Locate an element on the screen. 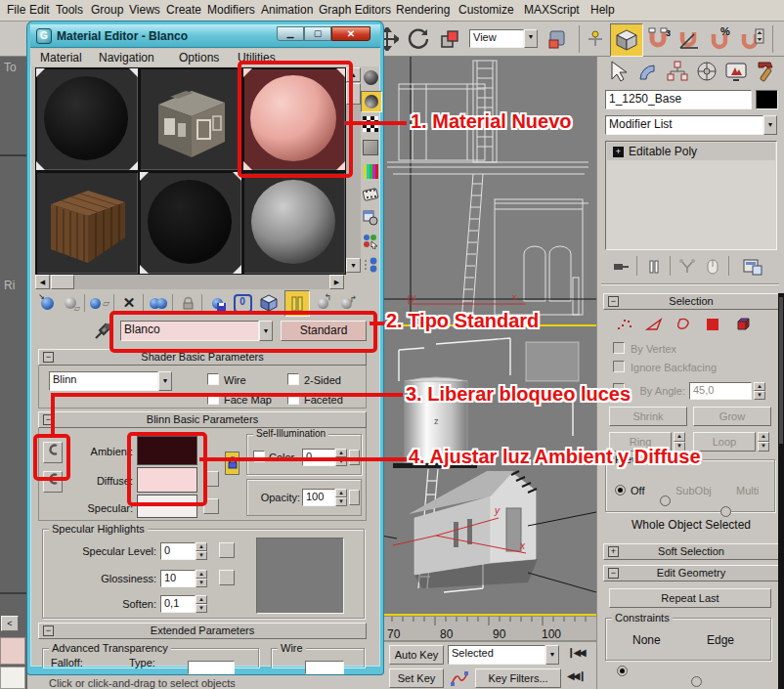 This screenshot has width=784, height=689. constraint-edge-radio is located at coordinates (696, 682).